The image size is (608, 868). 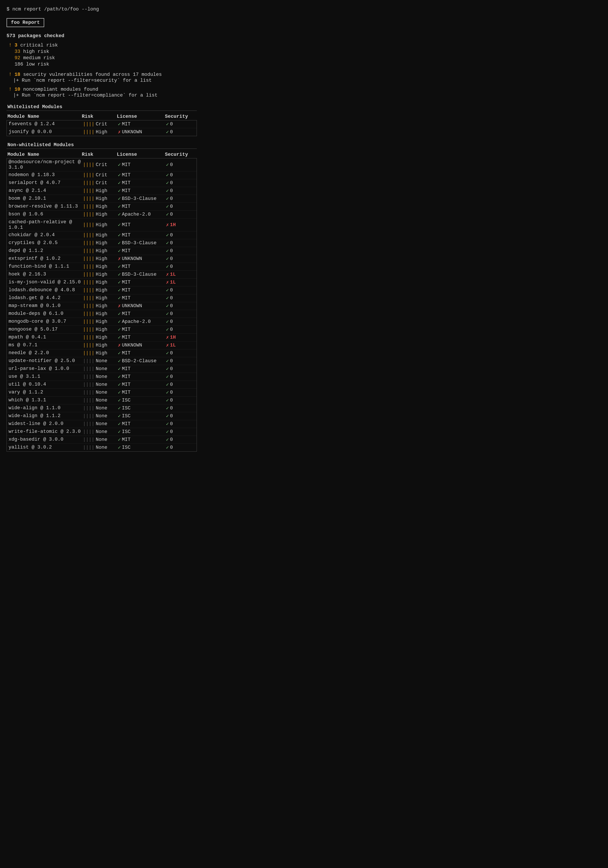 I want to click on table-row: use @ 3.1.1|||| None✓ MIT✓ 0, so click(x=102, y=377).